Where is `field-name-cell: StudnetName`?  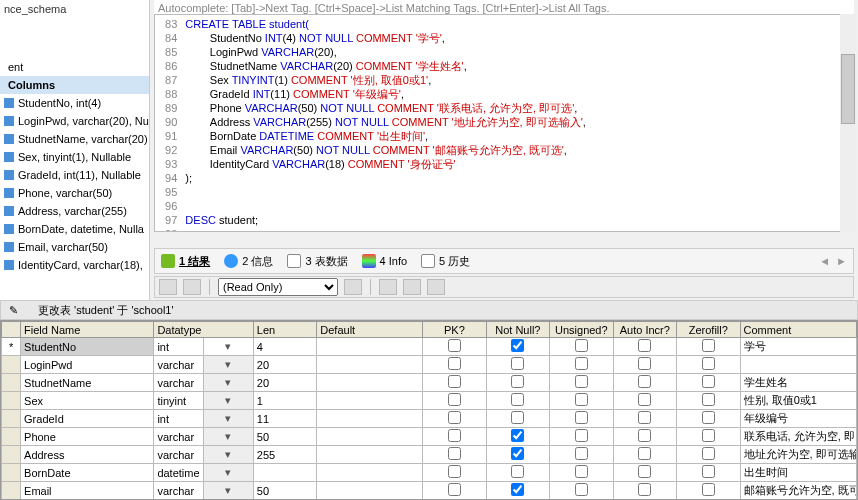 field-name-cell: StudnetName is located at coordinates (88, 383).